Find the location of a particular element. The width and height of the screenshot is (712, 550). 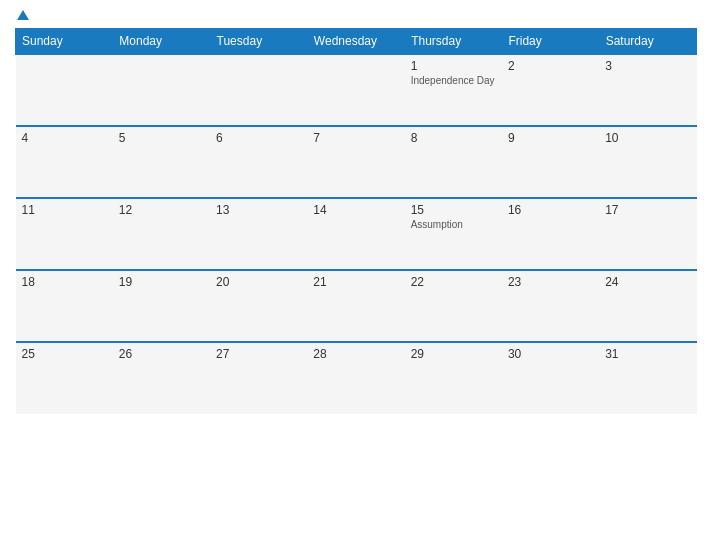

day-number: 30 is located at coordinates (550, 354).